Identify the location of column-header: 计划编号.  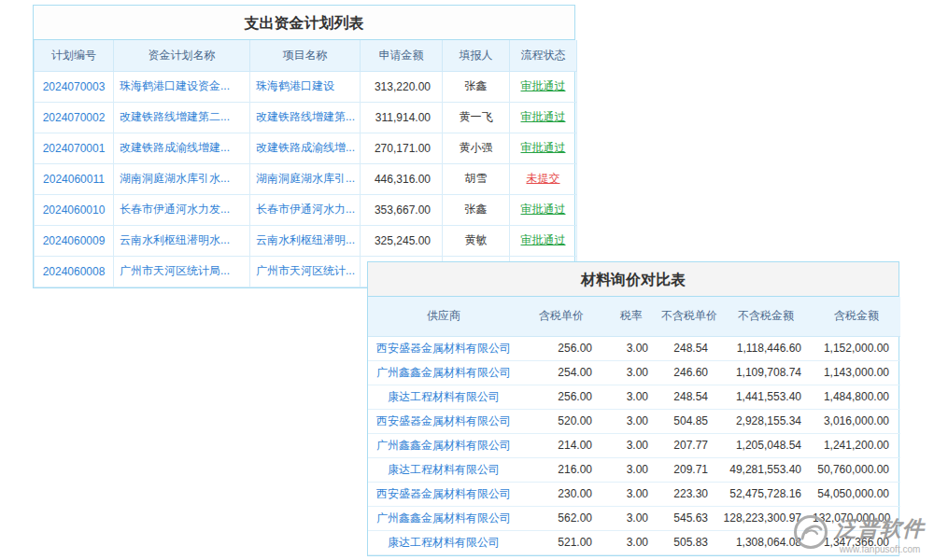
(75, 56).